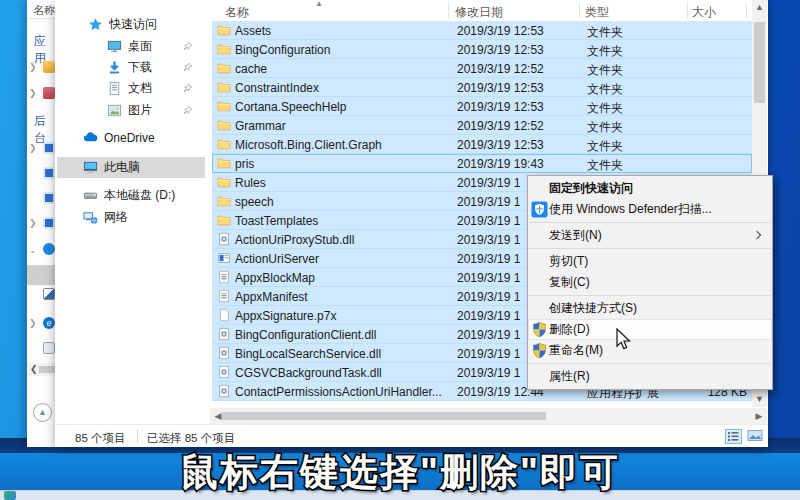 The image size is (800, 500). Describe the element at coordinates (100, 438) in the screenshot. I see `item-count: 85 个项目` at that location.